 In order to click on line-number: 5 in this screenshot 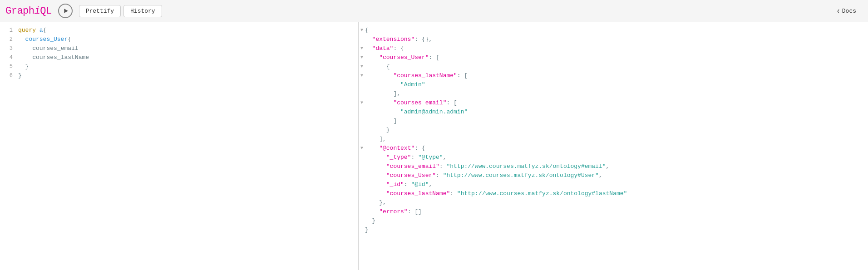, I will do `click(9, 67)`.